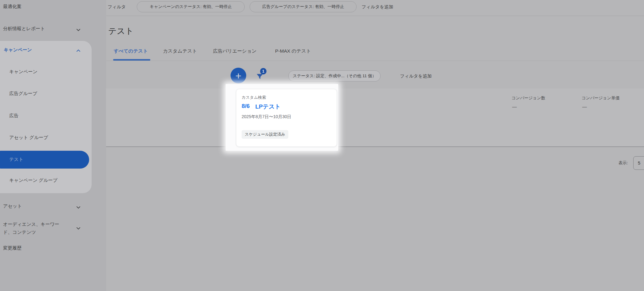 This screenshot has height=291, width=644. What do you see at coordinates (23, 94) in the screenshot?
I see `sidebar-item-ad-groups: 広告グループ` at bounding box center [23, 94].